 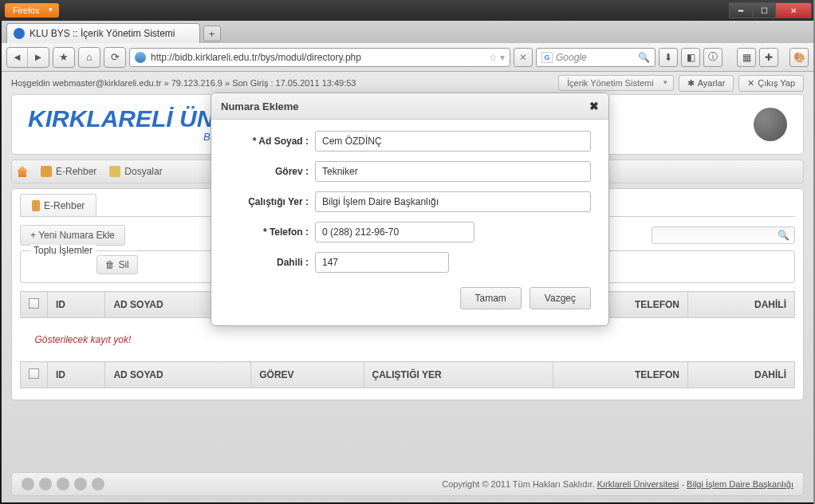 What do you see at coordinates (33, 373) in the screenshot?
I see `select-all-checkbox-footer` at bounding box center [33, 373].